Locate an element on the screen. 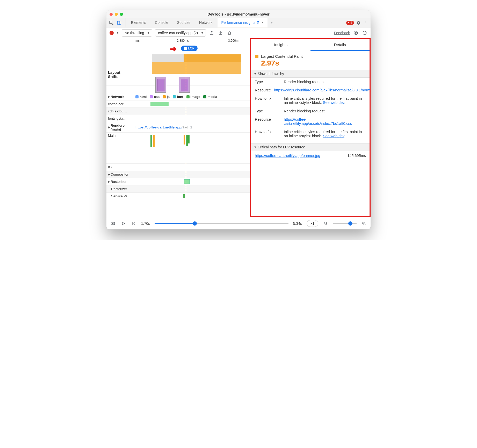 The width and height of the screenshot is (477, 448). record-button is located at coordinates (112, 33).